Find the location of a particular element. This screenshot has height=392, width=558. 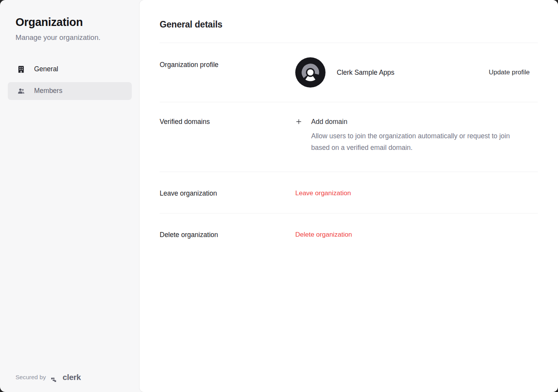

sidebar-nav: General Members is located at coordinates (70, 80).